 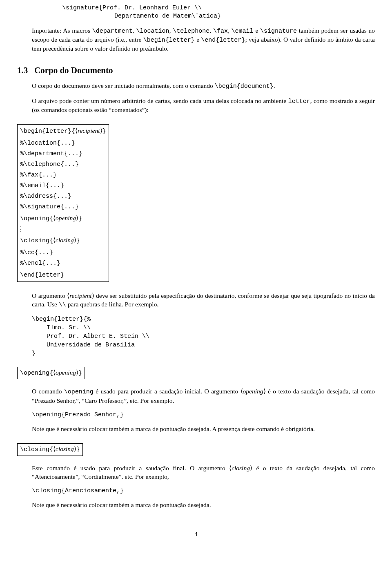 I want to click on code-box-opening: \opening{⟨opening⟩}, so click(x=51, y=373).